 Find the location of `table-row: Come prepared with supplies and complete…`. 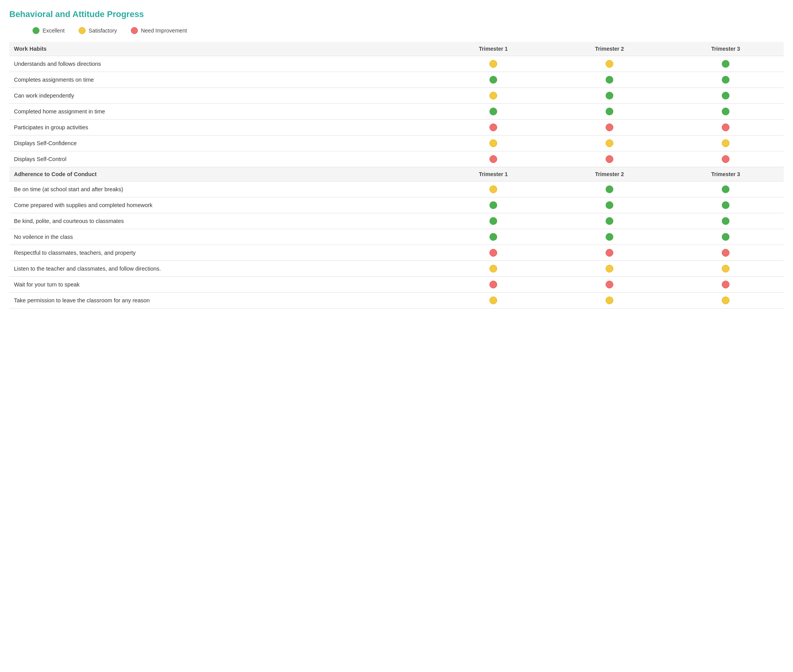

table-row: Come prepared with supplies and complete… is located at coordinates (396, 205).